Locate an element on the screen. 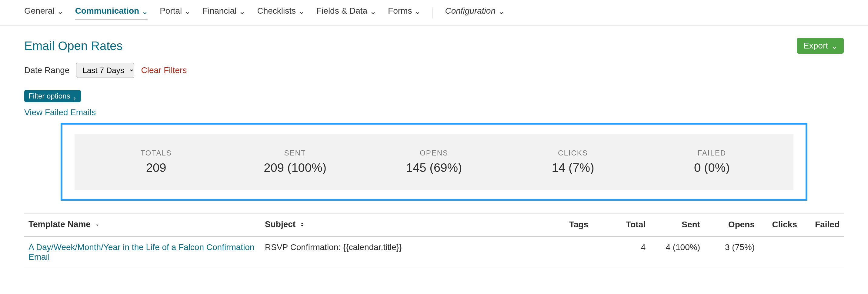 This screenshot has width=868, height=294. col-tags: Tags is located at coordinates (586, 225).